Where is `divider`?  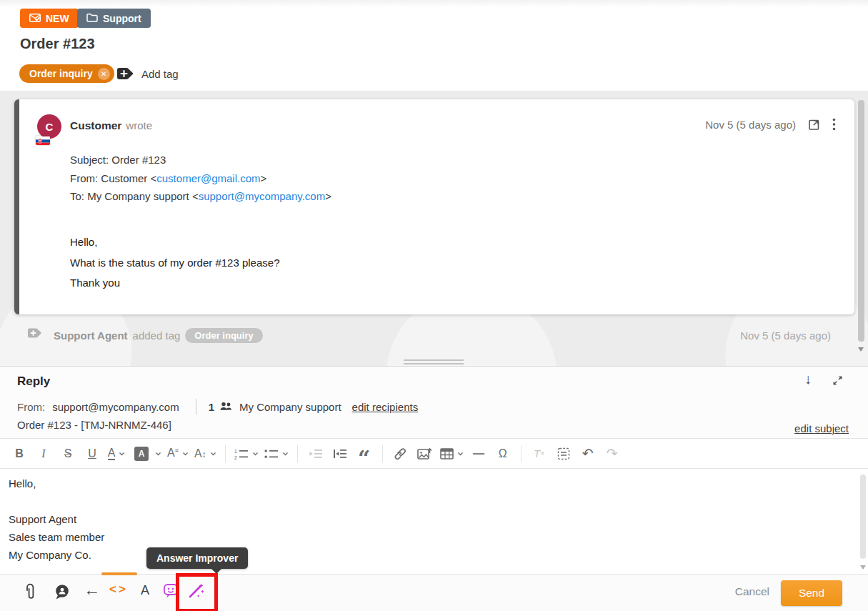
divider is located at coordinates (196, 407).